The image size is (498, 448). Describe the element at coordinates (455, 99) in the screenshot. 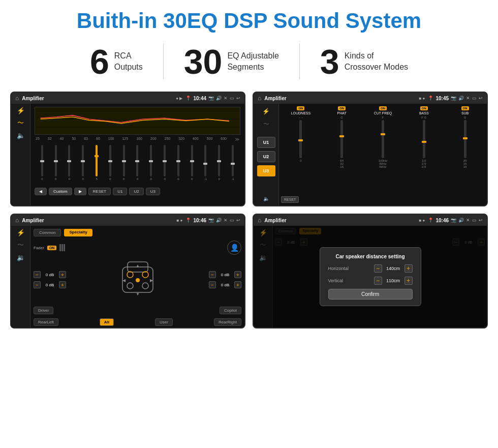

I see `status-icons-2: 📍 10:45 📷 🔊 ✕ ▭ ↩` at that location.